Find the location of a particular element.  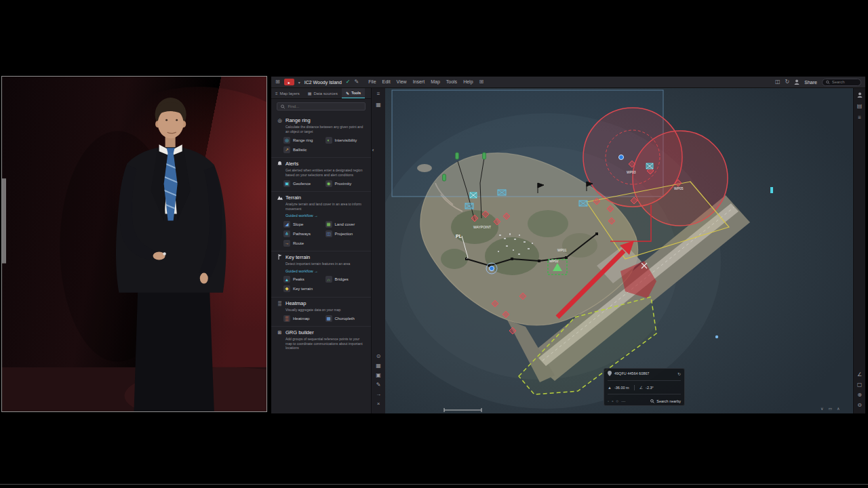

find-input is located at coordinates (324, 106).